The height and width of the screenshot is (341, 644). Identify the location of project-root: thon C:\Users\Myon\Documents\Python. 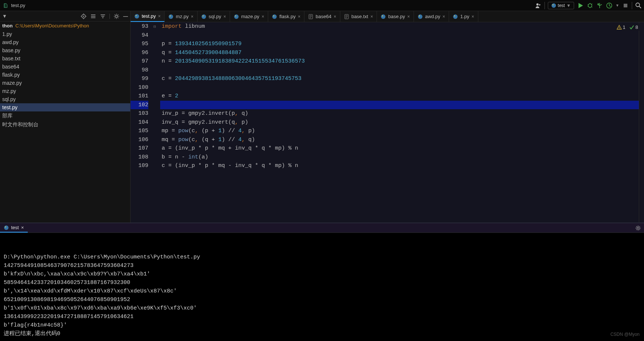
(65, 26).